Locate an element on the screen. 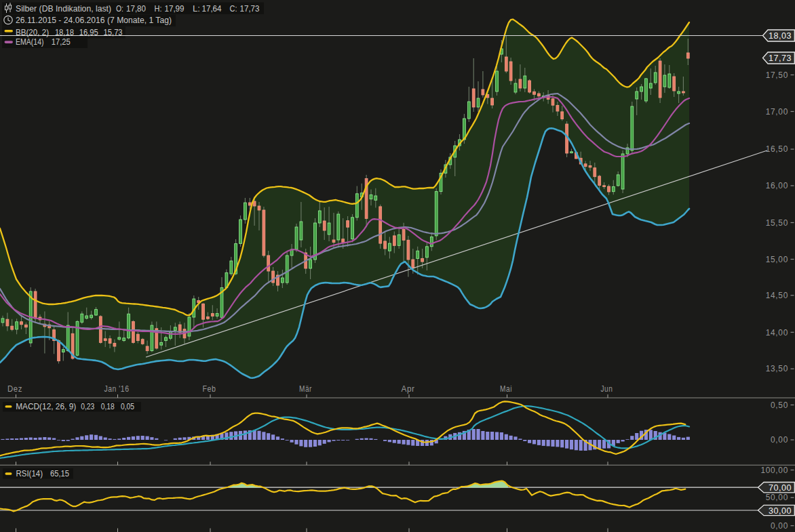 This screenshot has width=795, height=532. svg-text: 14,50 is located at coordinates (777, 295).